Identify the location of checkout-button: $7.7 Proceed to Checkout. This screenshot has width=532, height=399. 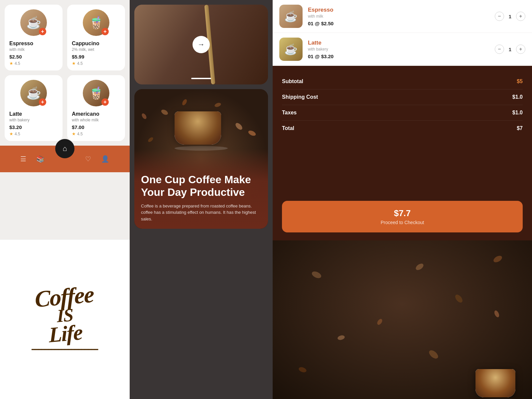
(402, 217).